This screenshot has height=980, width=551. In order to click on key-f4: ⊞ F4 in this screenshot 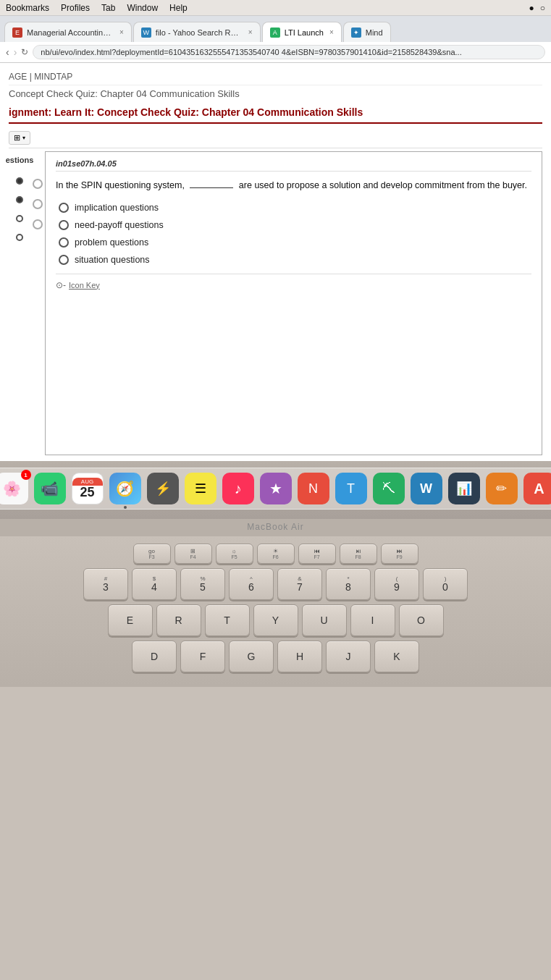, I will do `click(193, 554)`.